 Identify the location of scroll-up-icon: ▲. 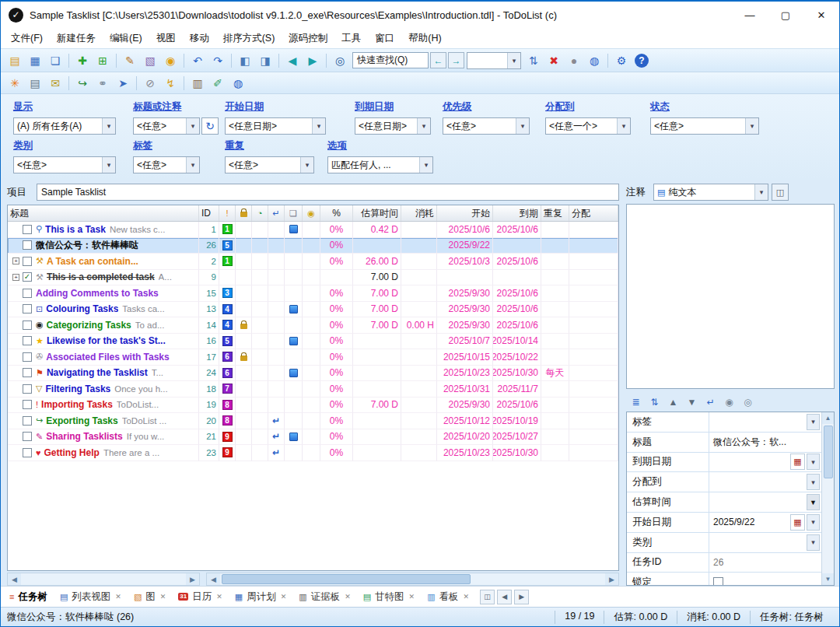
(828, 419).